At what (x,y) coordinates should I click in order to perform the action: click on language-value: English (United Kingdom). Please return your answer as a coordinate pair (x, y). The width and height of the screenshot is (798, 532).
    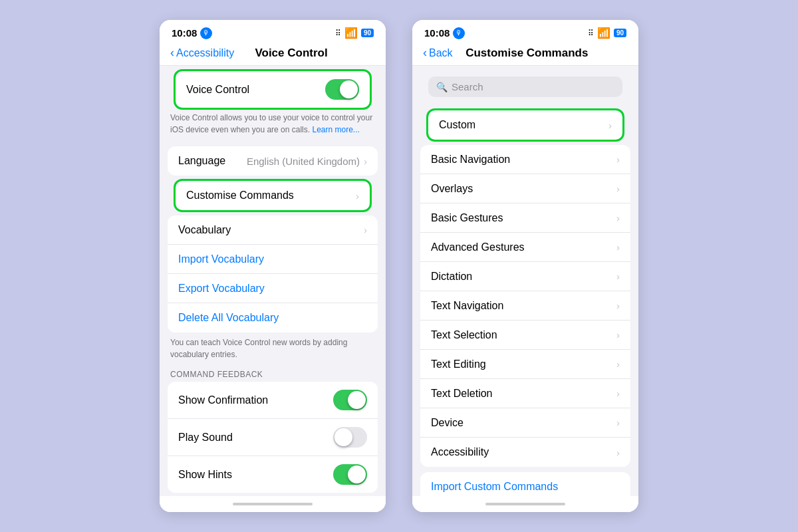
    Looking at the image, I should click on (303, 161).